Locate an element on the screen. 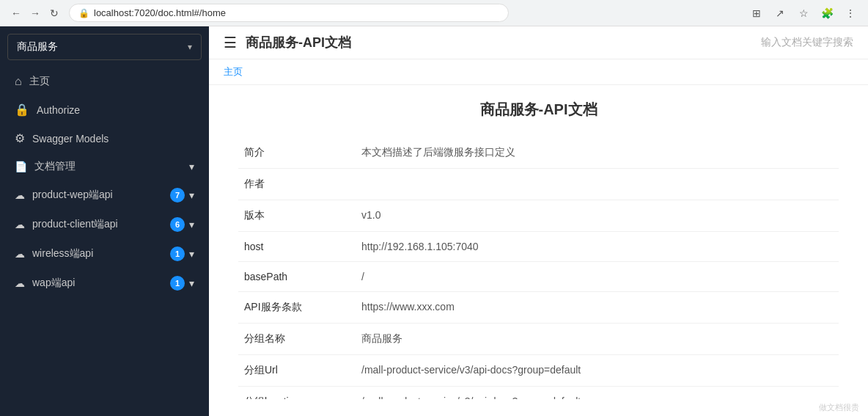 This screenshot has width=868, height=416. table-row: basePath / is located at coordinates (538, 277).